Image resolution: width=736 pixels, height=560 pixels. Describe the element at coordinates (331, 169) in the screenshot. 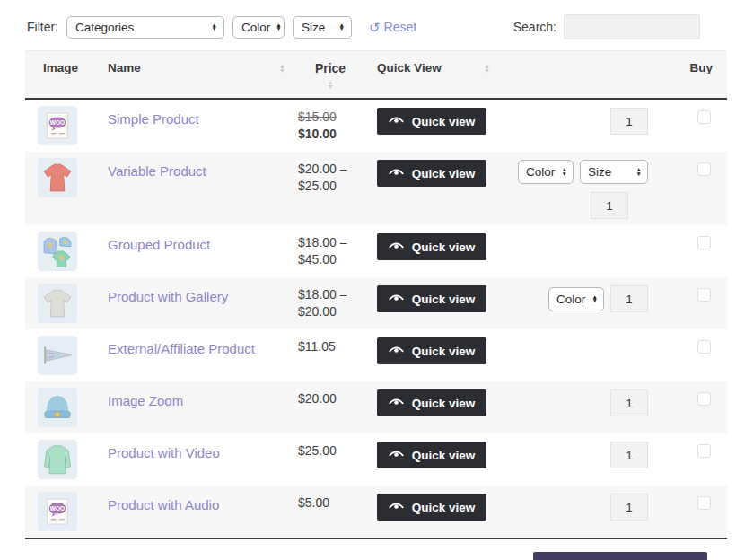

I see `price-line: $20.00 –` at that location.